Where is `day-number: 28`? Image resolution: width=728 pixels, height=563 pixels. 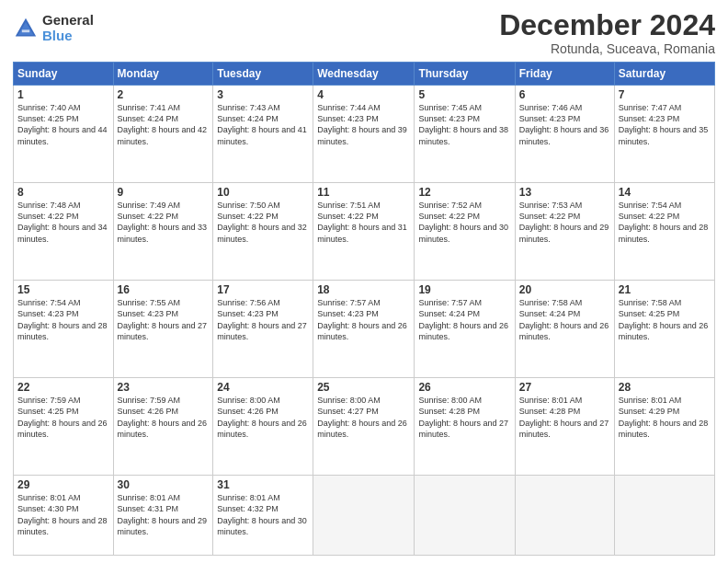
day-number: 28 is located at coordinates (665, 387).